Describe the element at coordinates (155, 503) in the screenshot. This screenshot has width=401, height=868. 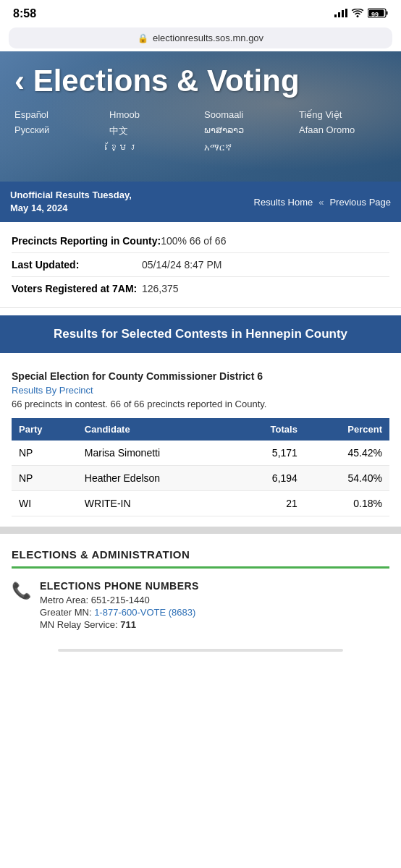
I see `cell-candidate: WRITE-IN` at that location.